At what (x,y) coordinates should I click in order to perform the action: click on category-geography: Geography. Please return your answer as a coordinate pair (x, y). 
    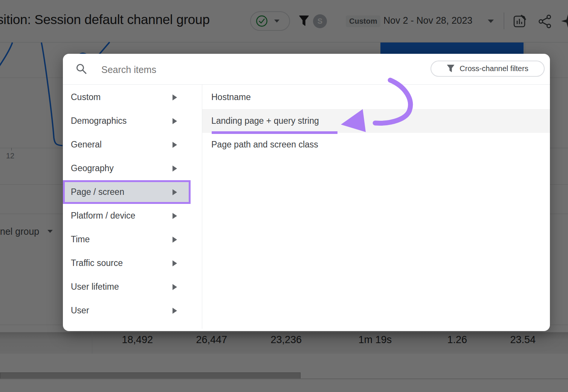
    Looking at the image, I should click on (133, 169).